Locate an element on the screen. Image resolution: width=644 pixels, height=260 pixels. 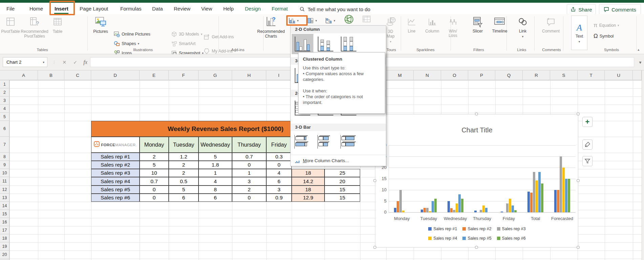
row-header-15: 15 is located at coordinates (5, 214).